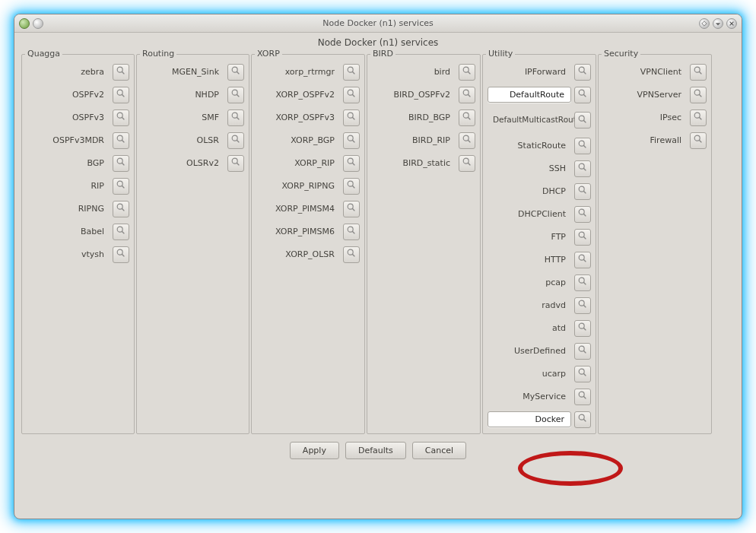  I want to click on service-toggle-ftp: FTP, so click(529, 237).